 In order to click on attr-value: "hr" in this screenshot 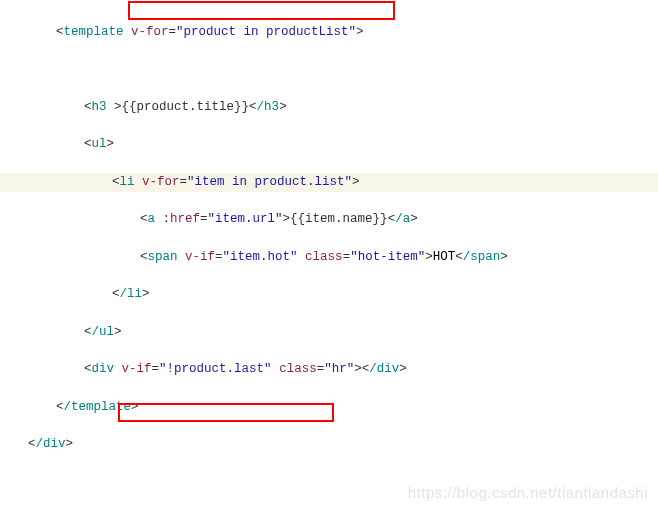, I will do `click(339, 369)`.